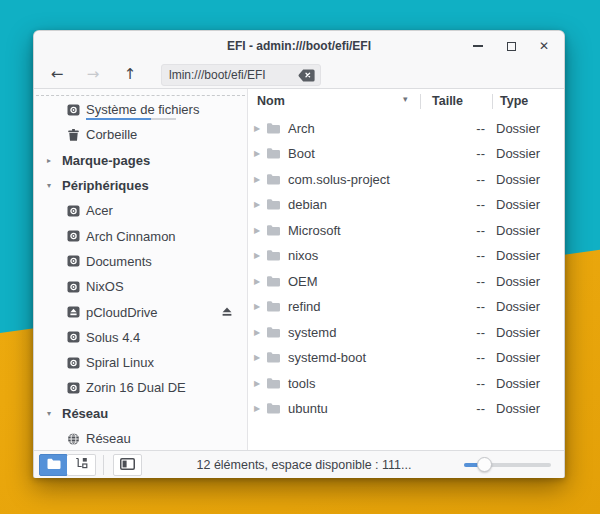  Describe the element at coordinates (82, 438) in the screenshot. I see `sidebar-item-label: Réseau` at that location.